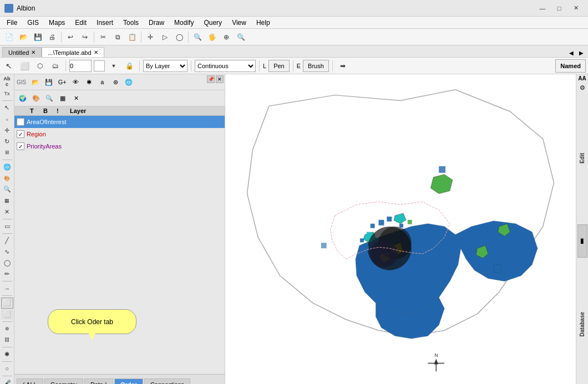 Image resolution: width=588 pixels, height=384 pixels. What do you see at coordinates (118, 37) in the screenshot?
I see `copy-btn: ⧉` at bounding box center [118, 37].